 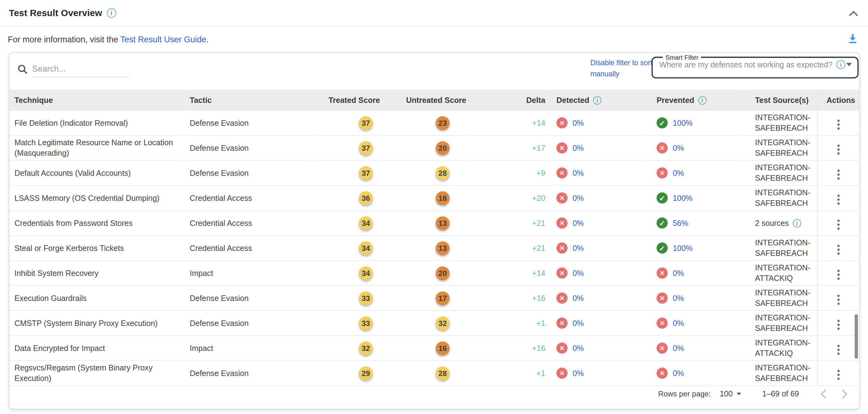 What do you see at coordinates (852, 38) in the screenshot?
I see `download-button` at bounding box center [852, 38].